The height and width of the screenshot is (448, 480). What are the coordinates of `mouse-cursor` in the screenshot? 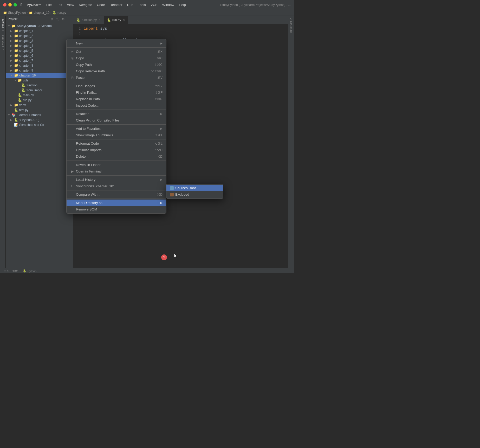 It's located at (176, 256).